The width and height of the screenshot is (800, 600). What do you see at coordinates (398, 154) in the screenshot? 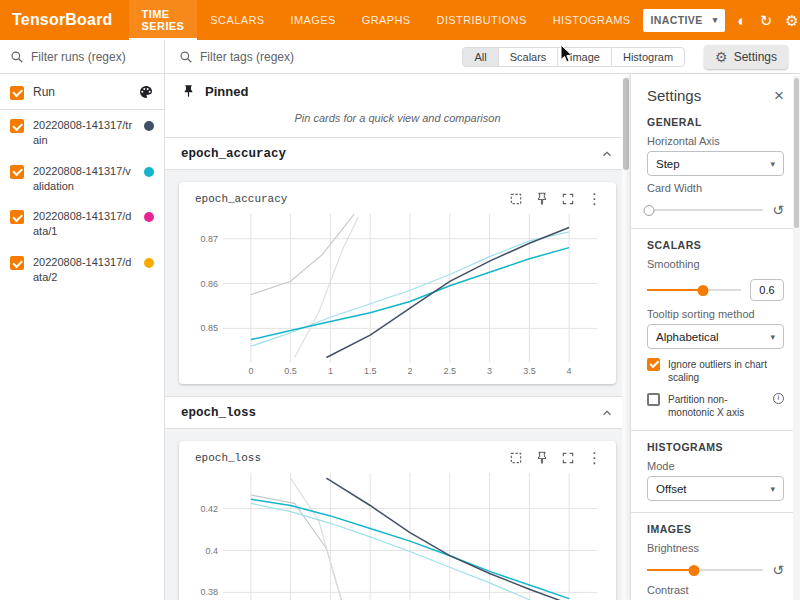
I see `section-header-epoch-accuracy: epoch_accuracy` at bounding box center [398, 154].